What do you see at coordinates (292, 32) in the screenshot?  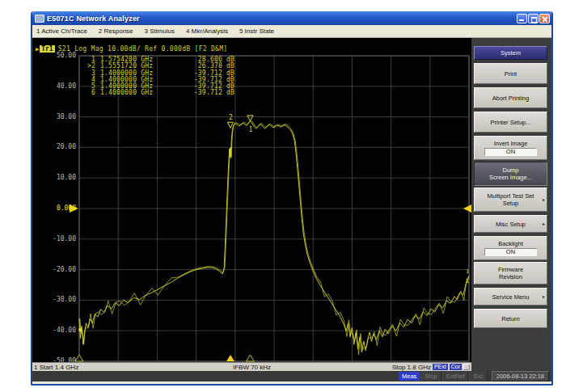 I see `menu-bar: 1 Active Ch/Trace 2 Response 3 Stimulus …` at bounding box center [292, 32].